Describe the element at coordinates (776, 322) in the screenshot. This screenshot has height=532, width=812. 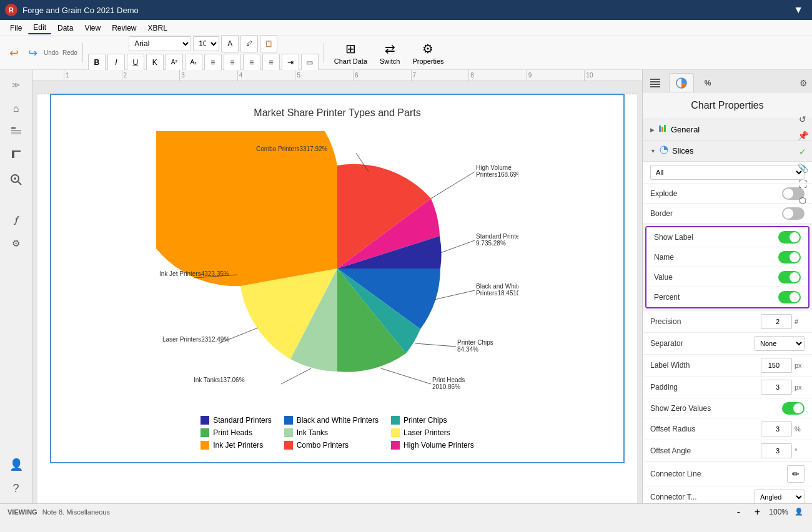
I see `precision-input` at that location.